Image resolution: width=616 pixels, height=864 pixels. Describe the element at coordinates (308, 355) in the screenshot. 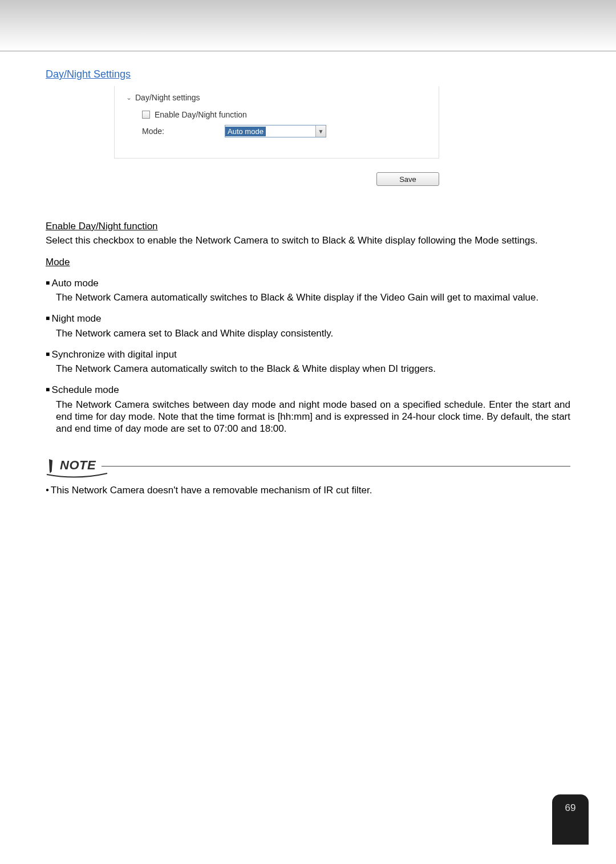

I see `mode-sync-title: Synchronize with digital input` at that location.